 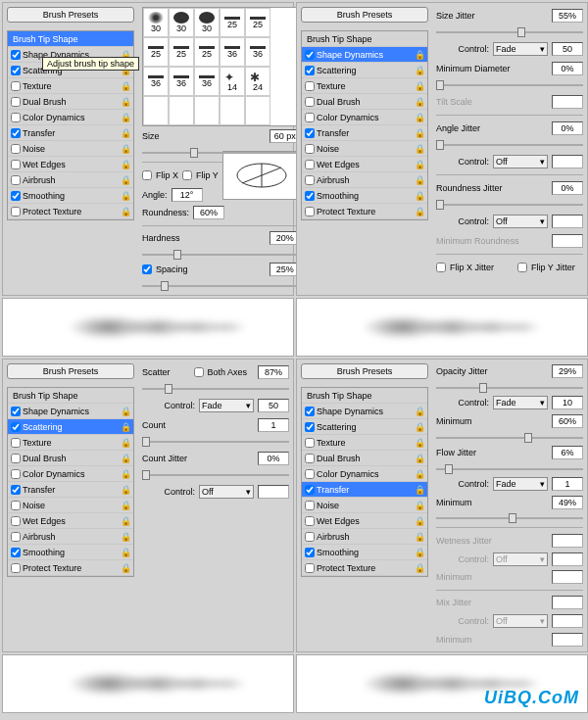 I want to click on roundness-value: 60%, so click(x=209, y=213).